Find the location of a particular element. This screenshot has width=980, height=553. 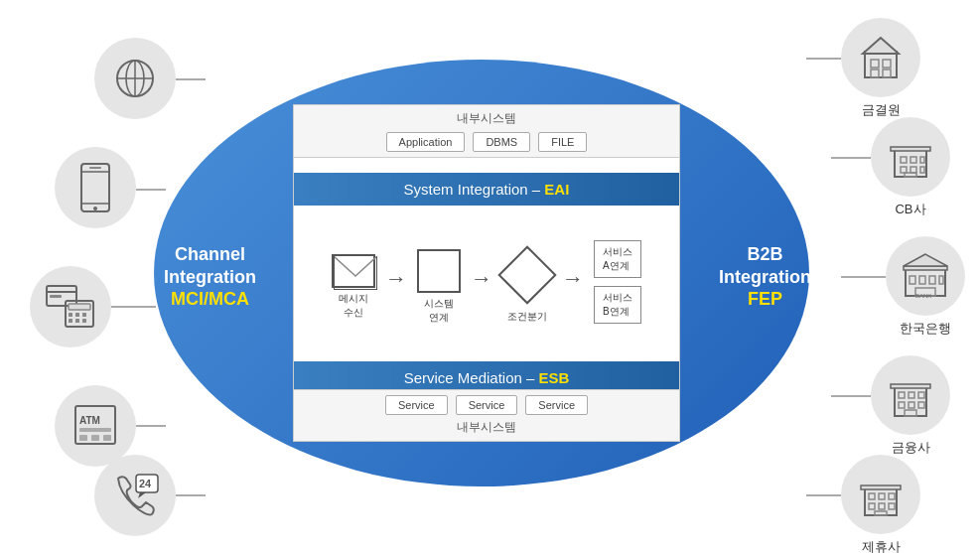

branch-box-a: 서비스A연계 is located at coordinates (618, 259).